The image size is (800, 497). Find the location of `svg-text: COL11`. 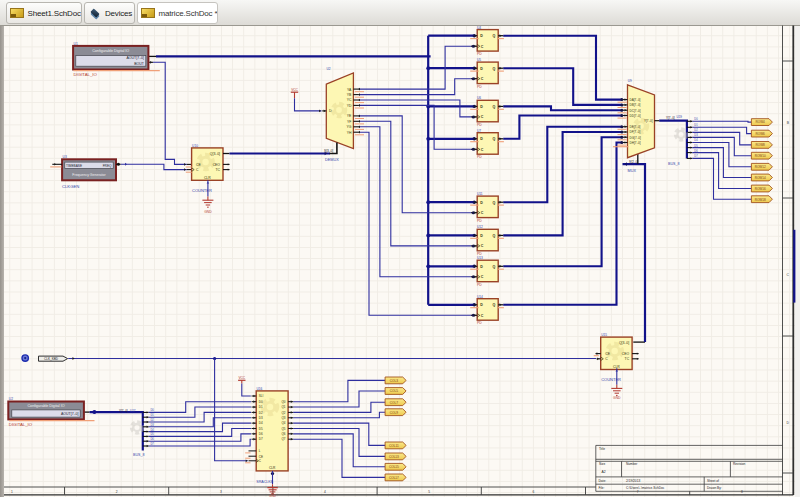

svg-text: COL11 is located at coordinates (394, 446).